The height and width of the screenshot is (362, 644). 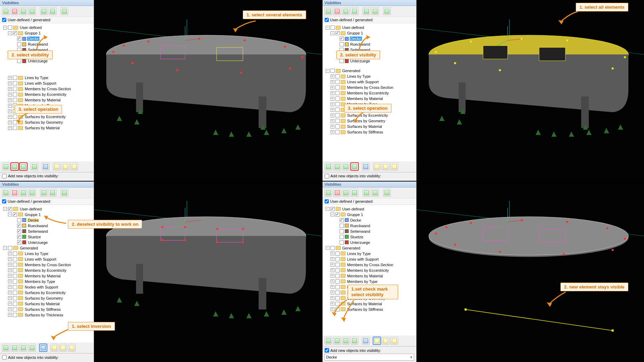 What do you see at coordinates (44, 315) in the screenshot?
I see `node-gen-item: Surfaces by Thickness` at bounding box center [44, 315].